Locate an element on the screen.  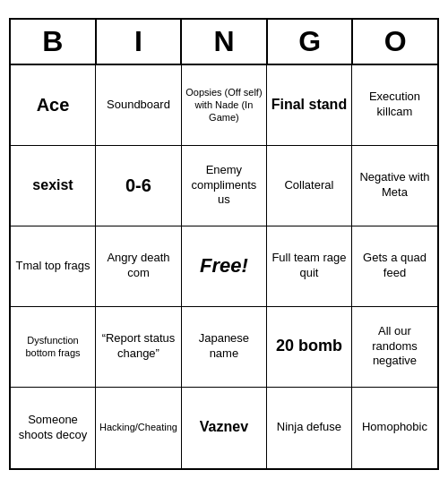
bingo-cell-4: Execution killcam is located at coordinates (394, 106).